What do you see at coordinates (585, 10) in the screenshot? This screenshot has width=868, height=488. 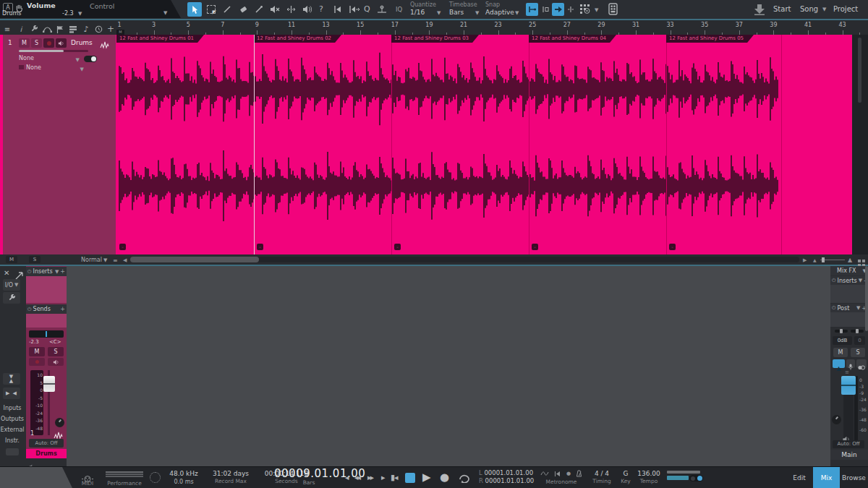 I see `track-grid-settings-button` at bounding box center [585, 10].